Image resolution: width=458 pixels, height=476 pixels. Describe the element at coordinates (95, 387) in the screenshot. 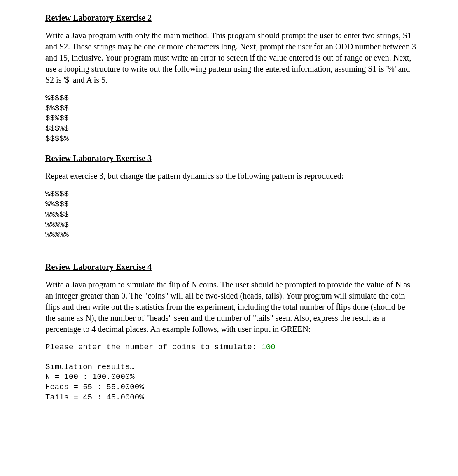

I see `result-heads-line: Heads = 55 : 55.0000%` at that location.